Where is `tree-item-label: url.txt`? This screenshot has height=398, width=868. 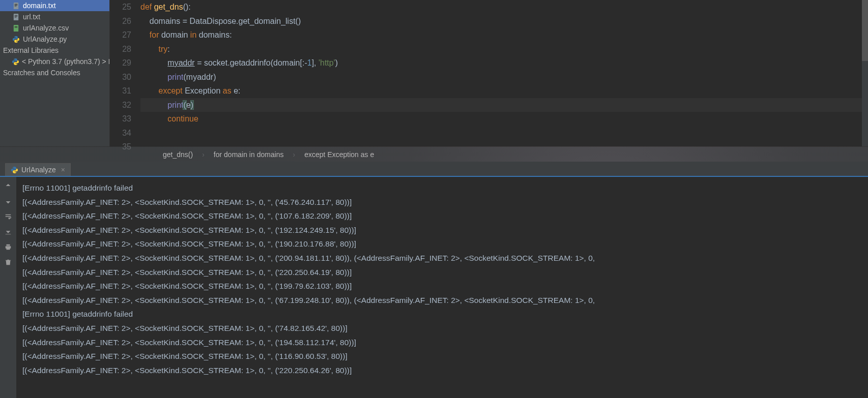 tree-item-label: url.txt is located at coordinates (32, 17).